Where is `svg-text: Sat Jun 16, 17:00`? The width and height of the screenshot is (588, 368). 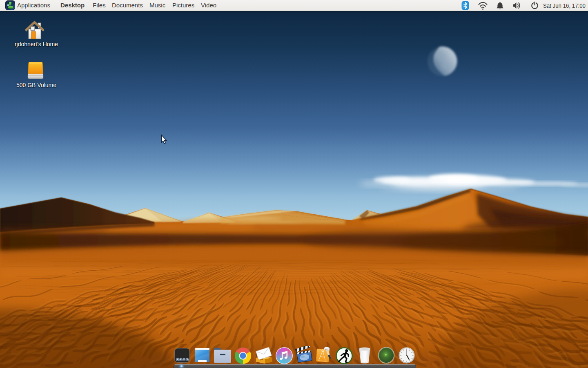 svg-text: Sat Jun 16, 17:00 is located at coordinates (564, 6).